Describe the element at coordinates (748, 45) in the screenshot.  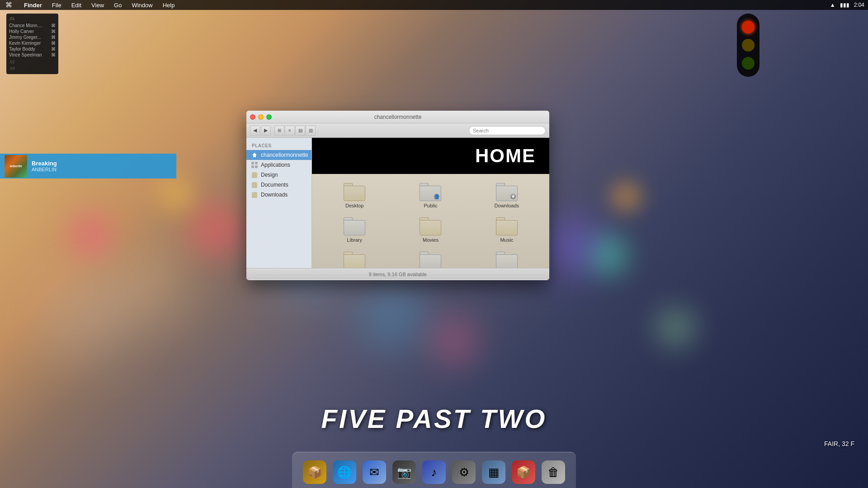
I see `traffic-light-yellow` at that location.